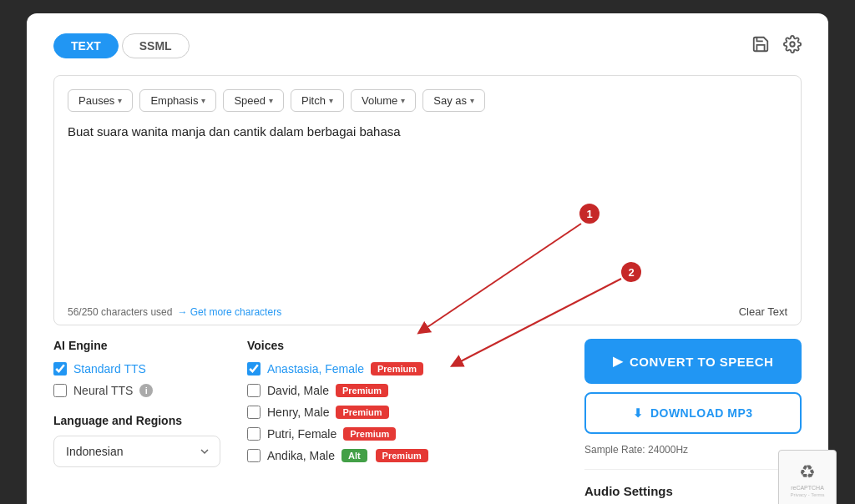 This screenshot has height=504, width=855. I want to click on language-select: Indonesian, so click(137, 451).